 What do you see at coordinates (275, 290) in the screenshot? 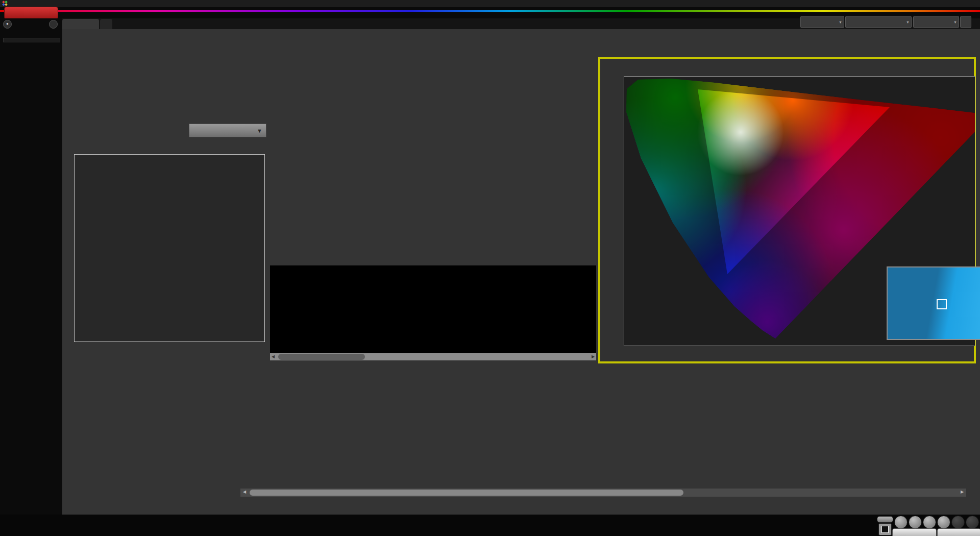
I see `actual-row-label` at bounding box center [275, 290].